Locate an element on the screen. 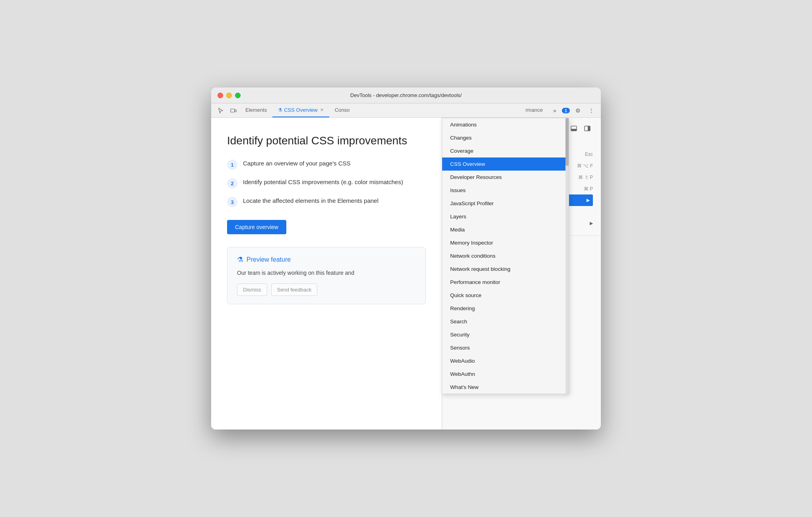 This screenshot has width=812, height=517. traffic-lights is located at coordinates (229, 95).